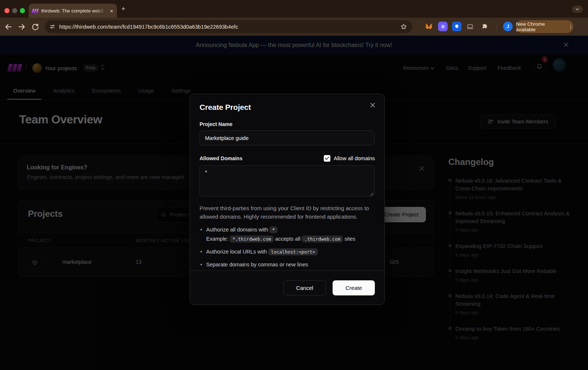 The width and height of the screenshot is (588, 370). I want to click on inline-code-chip: localhost:<port>, so click(293, 252).